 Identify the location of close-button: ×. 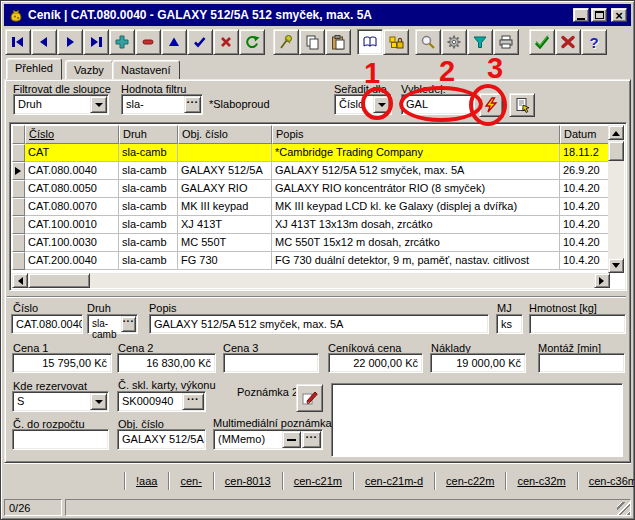
(619, 15).